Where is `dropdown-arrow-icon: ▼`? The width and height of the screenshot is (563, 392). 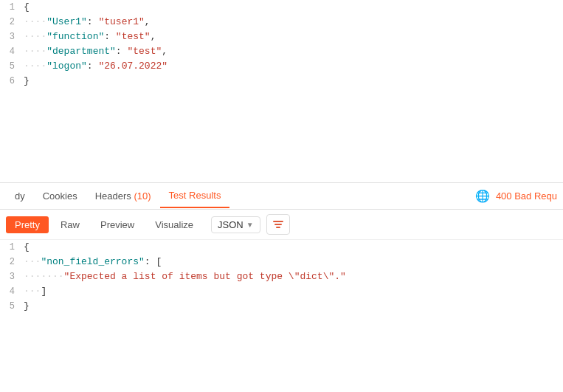 dropdown-arrow-icon: ▼ is located at coordinates (250, 224).